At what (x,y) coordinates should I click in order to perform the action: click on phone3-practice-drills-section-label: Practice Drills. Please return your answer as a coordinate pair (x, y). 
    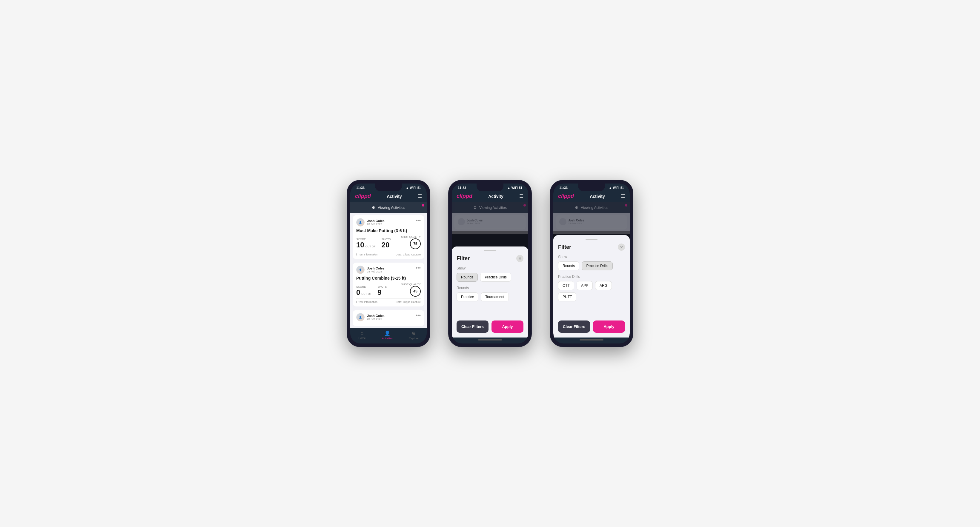
    Looking at the image, I should click on (592, 277).